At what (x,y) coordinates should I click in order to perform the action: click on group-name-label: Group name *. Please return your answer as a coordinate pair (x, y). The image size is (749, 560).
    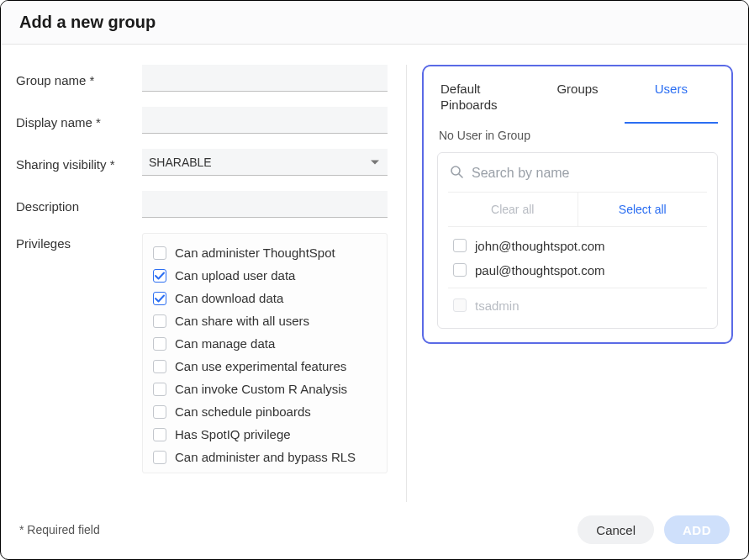
    Looking at the image, I should click on (79, 79).